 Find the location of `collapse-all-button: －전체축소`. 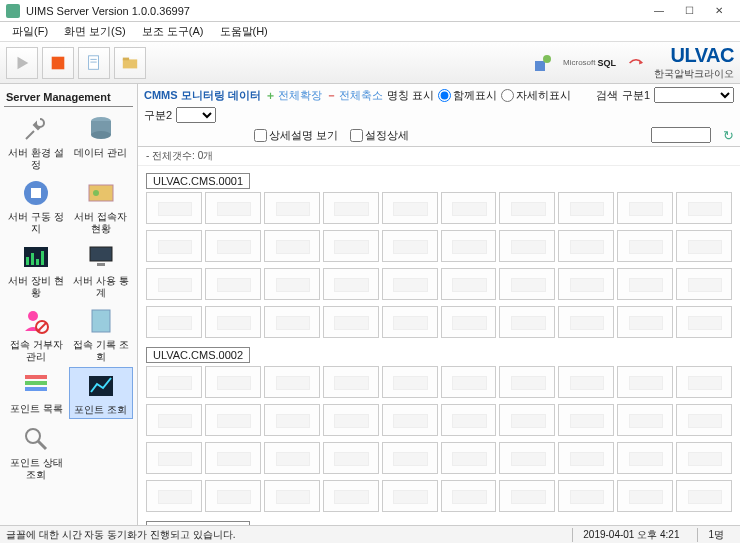

collapse-all-button: －전체축소 is located at coordinates (354, 96).